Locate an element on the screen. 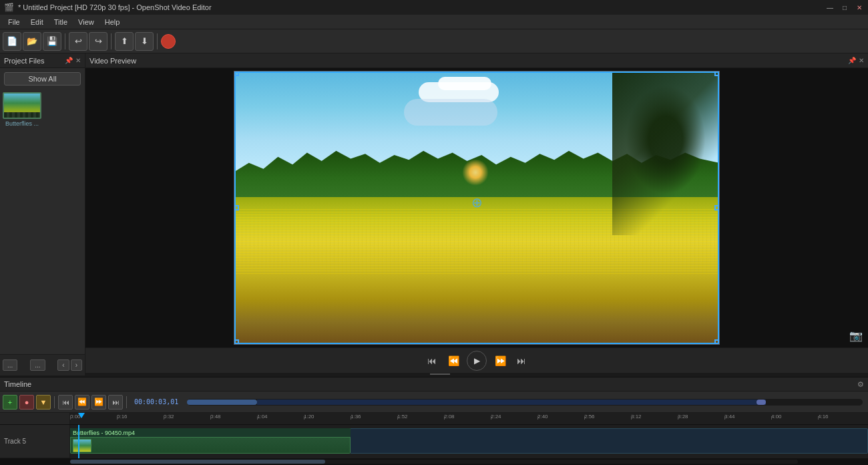  file-thumbnail is located at coordinates (22, 106).